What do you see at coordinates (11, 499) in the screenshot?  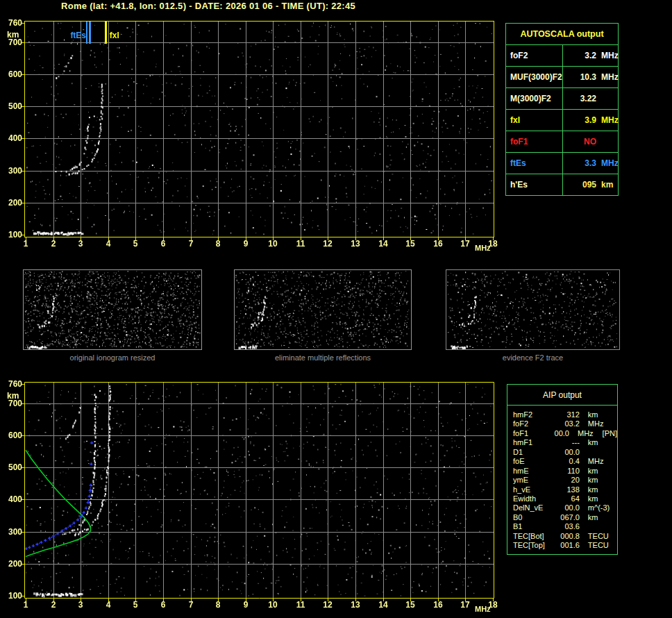 I see `y-axis-tick-label: 400` at bounding box center [11, 499].